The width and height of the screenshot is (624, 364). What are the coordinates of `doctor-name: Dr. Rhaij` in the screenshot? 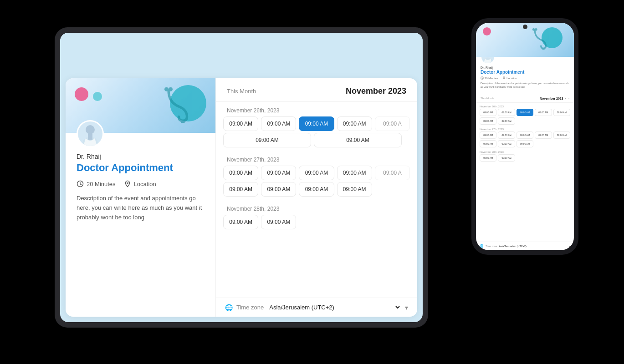 It's located at (140, 157).